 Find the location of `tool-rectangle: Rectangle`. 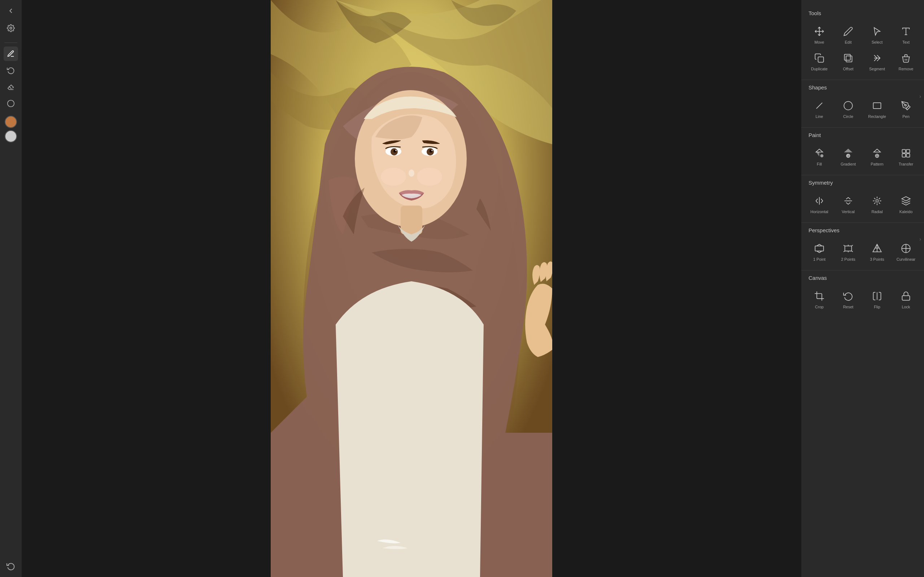

tool-rectangle: Rectangle is located at coordinates (877, 108).